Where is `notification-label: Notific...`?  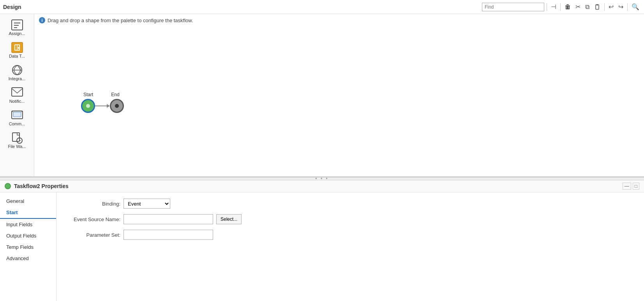 notification-label: Notific... is located at coordinates (17, 101).